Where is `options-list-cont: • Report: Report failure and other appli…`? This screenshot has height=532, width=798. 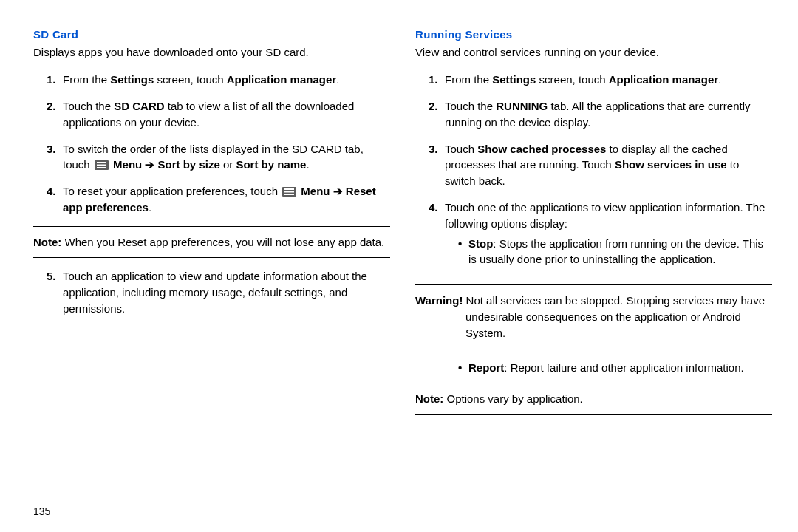 options-list-cont: • Report: Report failure and other appli… is located at coordinates (615, 368).